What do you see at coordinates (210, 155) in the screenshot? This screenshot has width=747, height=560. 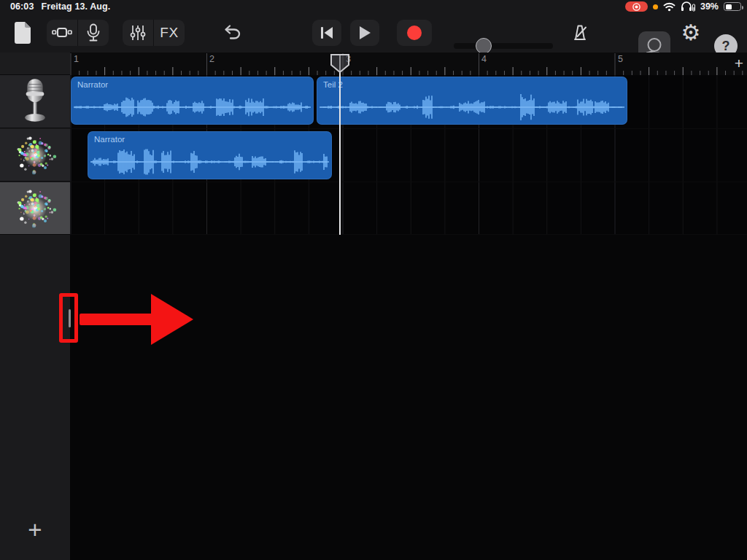 I see `audio-region-narrator-2: Narrator` at bounding box center [210, 155].